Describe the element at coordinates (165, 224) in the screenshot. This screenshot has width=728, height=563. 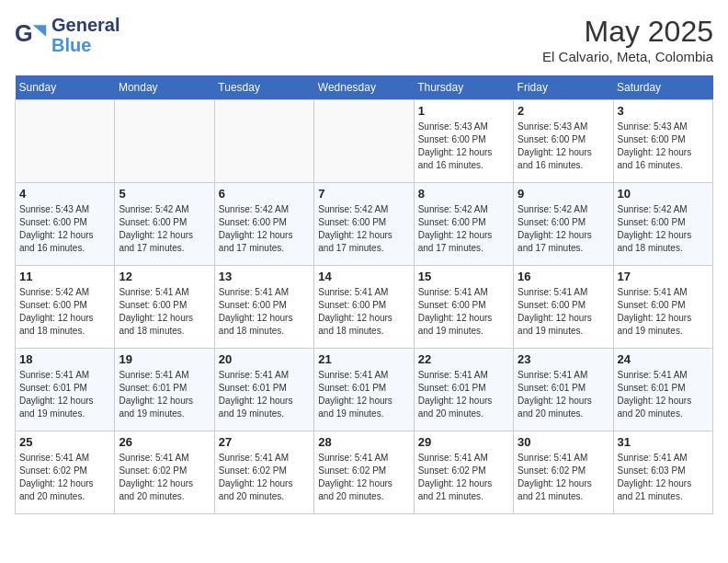
I see `calendar-cell: 5Sunrise: 5:42 AM Sunset: 6:00 PM Daylig…` at that location.